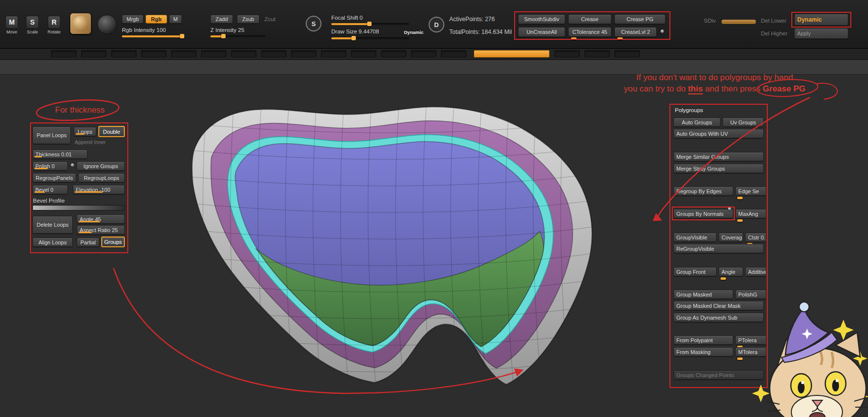  What do you see at coordinates (719, 306) in the screenshot?
I see `group-masked-clear-mask-button: Group Masked Clear Mask` at bounding box center [719, 306].